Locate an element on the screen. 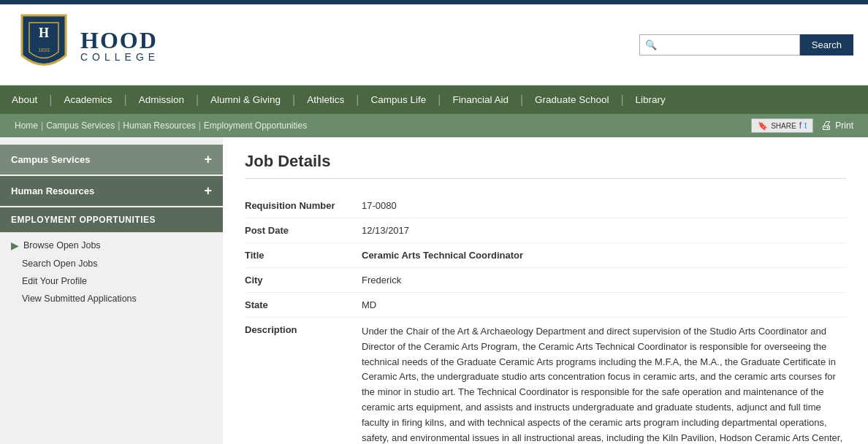 This screenshot has height=444, width=868. job-row-post-date: Post Date 12/13/2017 is located at coordinates (545, 231).